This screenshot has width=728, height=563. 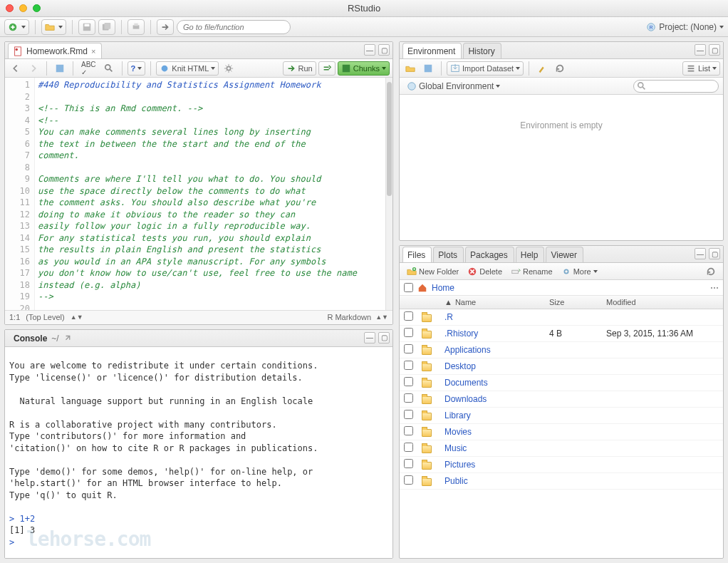 What do you see at coordinates (460, 465) in the screenshot?
I see `file-name: Pictures` at bounding box center [460, 465].